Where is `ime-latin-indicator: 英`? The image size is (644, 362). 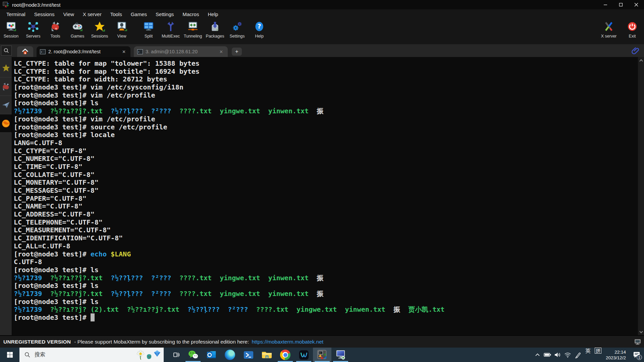
ime-latin-indicator: 英 is located at coordinates (588, 355).